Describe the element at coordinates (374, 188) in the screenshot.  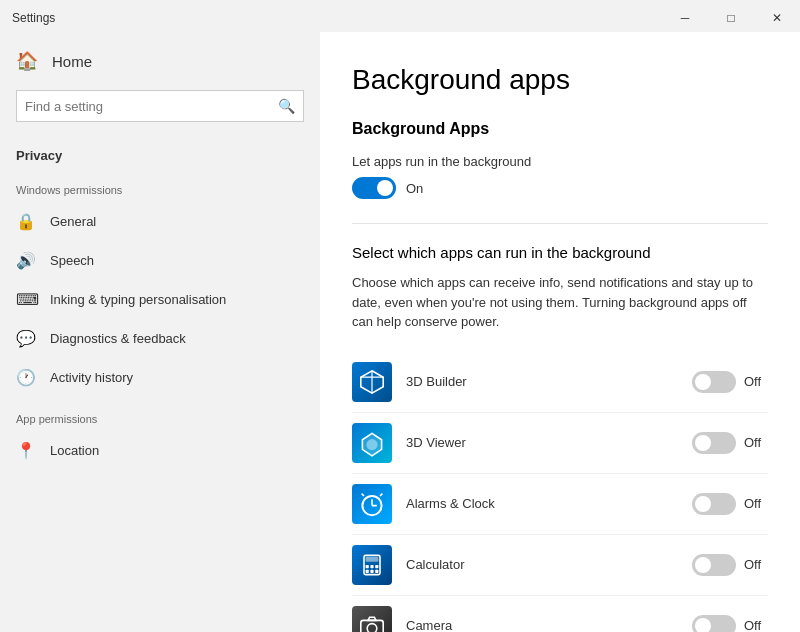
I see `toggle-track` at that location.